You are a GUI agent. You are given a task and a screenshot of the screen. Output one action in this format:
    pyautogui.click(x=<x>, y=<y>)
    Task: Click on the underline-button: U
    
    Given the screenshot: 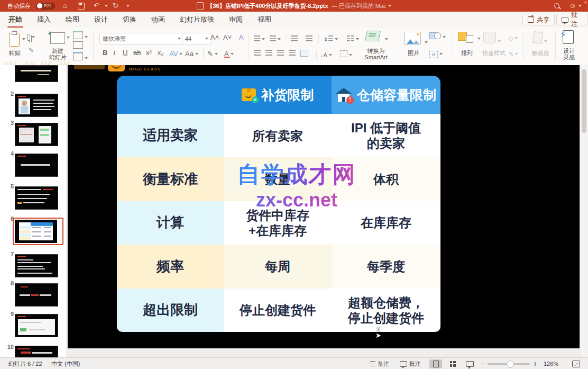 What is the action you would take?
    pyautogui.click(x=125, y=53)
    